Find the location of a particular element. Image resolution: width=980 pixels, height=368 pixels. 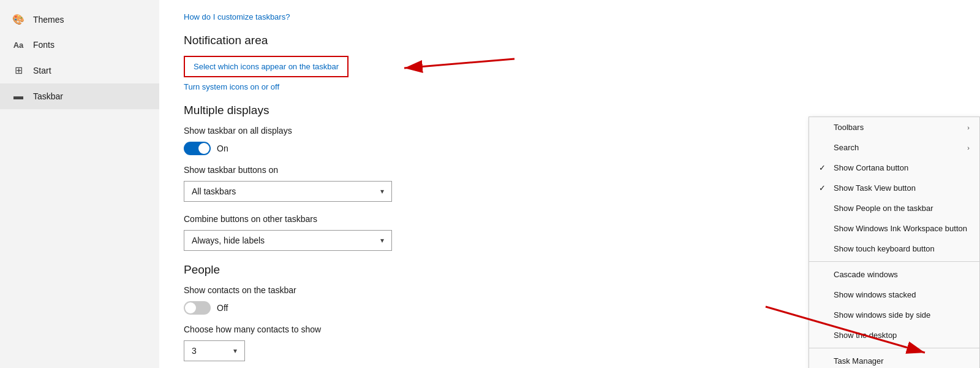

menu-item-label: Show touch keyboard button is located at coordinates (884, 249).